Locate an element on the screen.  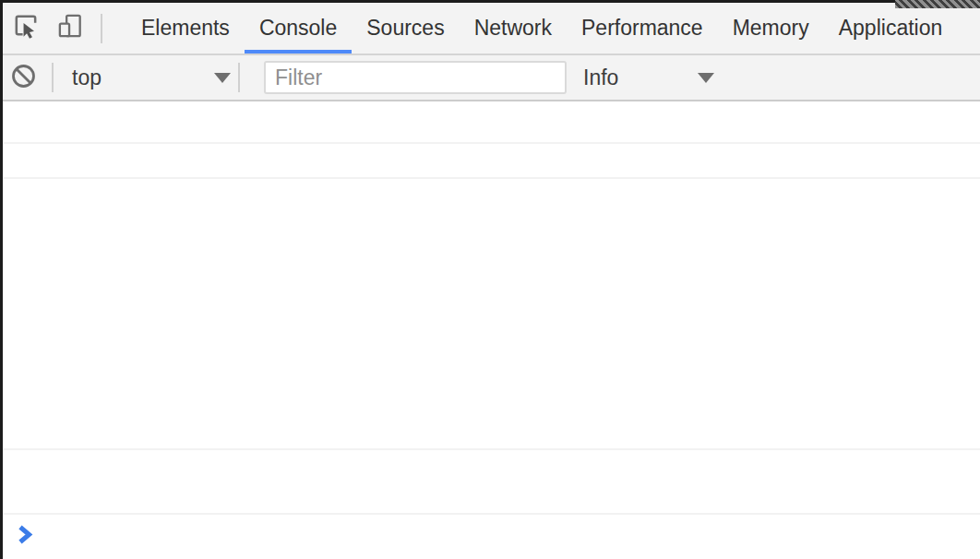
inspect-cursor-icon is located at coordinates (26, 28).